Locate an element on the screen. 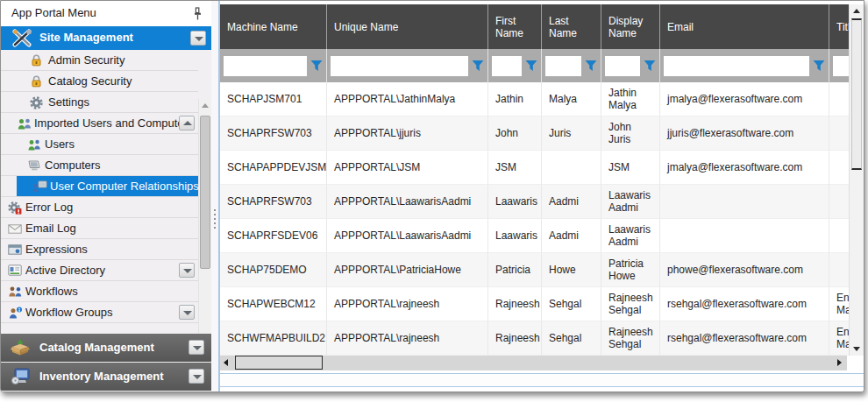 Image resolution: width=868 pixels, height=402 pixels. filter-last-name-input is located at coordinates (563, 67).